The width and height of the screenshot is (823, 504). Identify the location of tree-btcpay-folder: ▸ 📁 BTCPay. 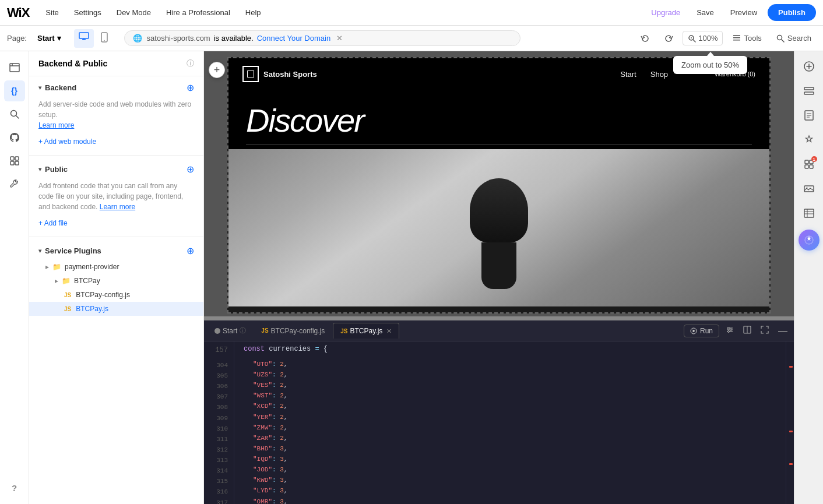
(117, 281).